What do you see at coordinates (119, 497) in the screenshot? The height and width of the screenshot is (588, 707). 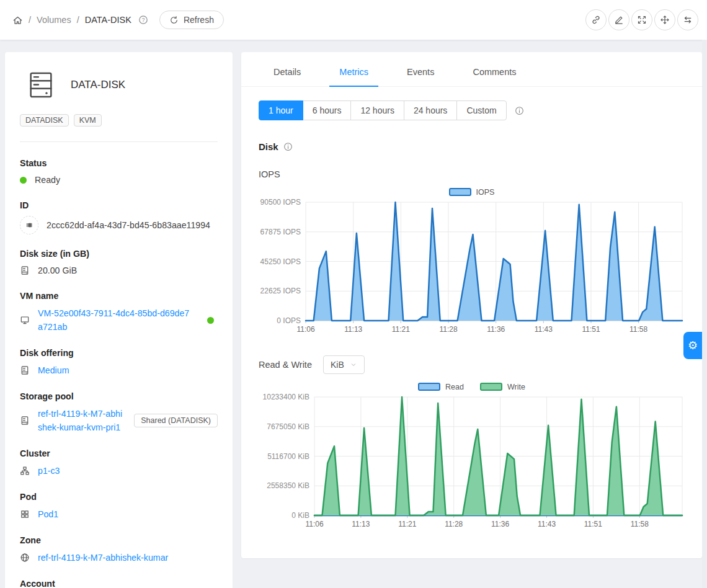 I see `section-label: Pod` at bounding box center [119, 497].